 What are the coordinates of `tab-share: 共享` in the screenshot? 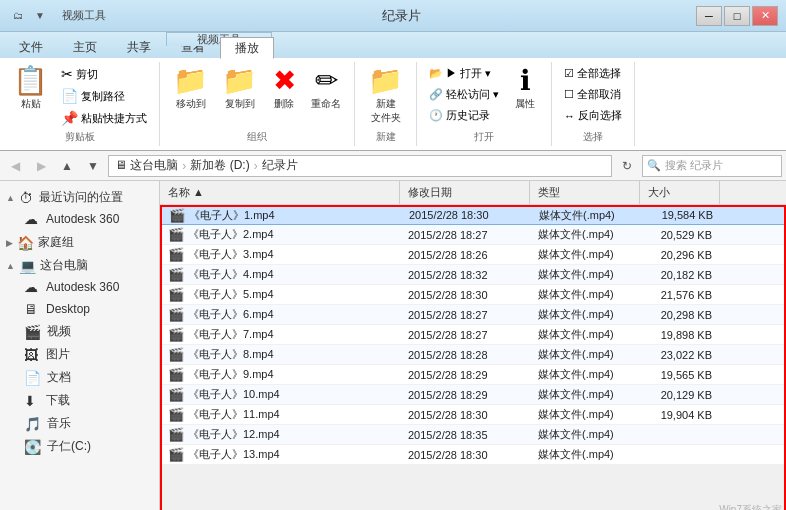 It's located at (139, 47).